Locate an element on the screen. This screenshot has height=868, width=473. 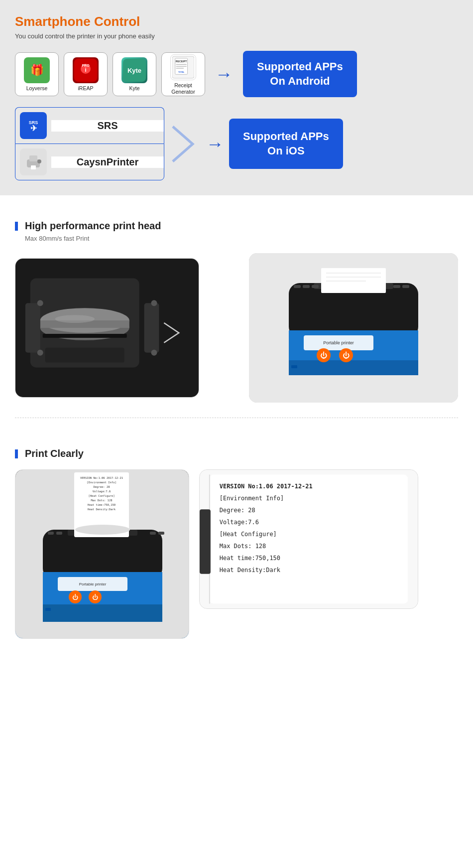
caysnprinter-app-item: CaysnPrinter is located at coordinates (90, 162).